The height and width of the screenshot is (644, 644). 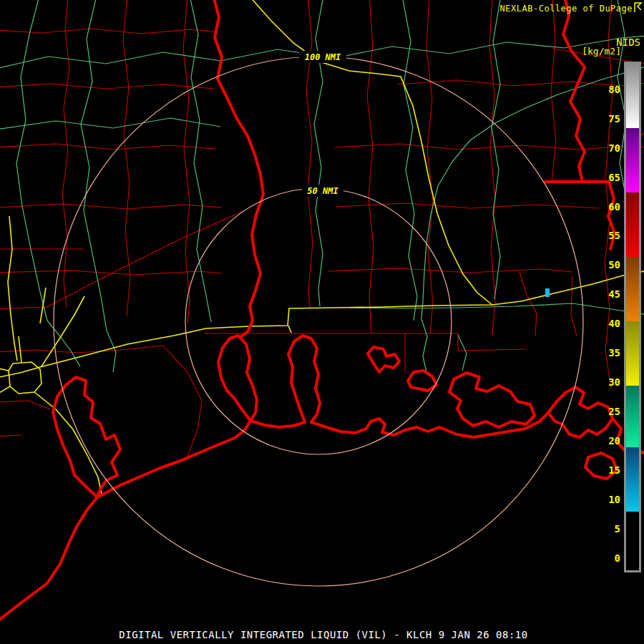 What do you see at coordinates (633, 96) in the screenshot?
I see `scale-segment-gray` at bounding box center [633, 96].